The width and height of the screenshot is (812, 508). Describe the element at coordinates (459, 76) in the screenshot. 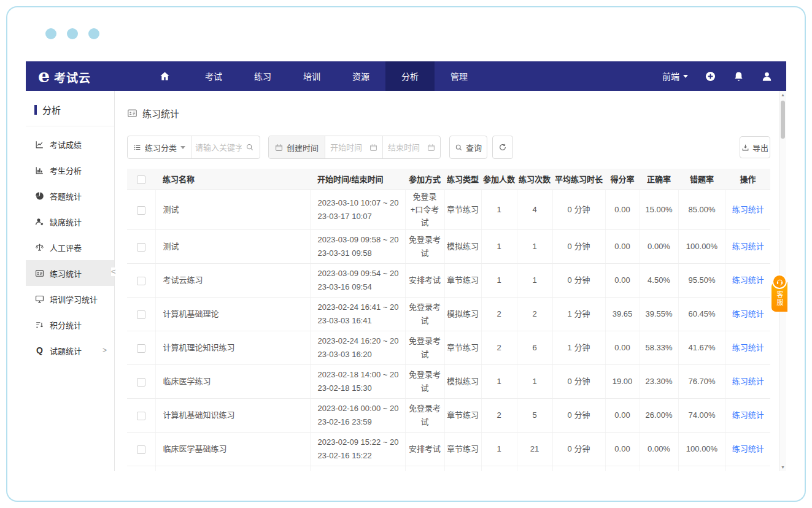

I see `nav-item-manage: 管理` at that location.